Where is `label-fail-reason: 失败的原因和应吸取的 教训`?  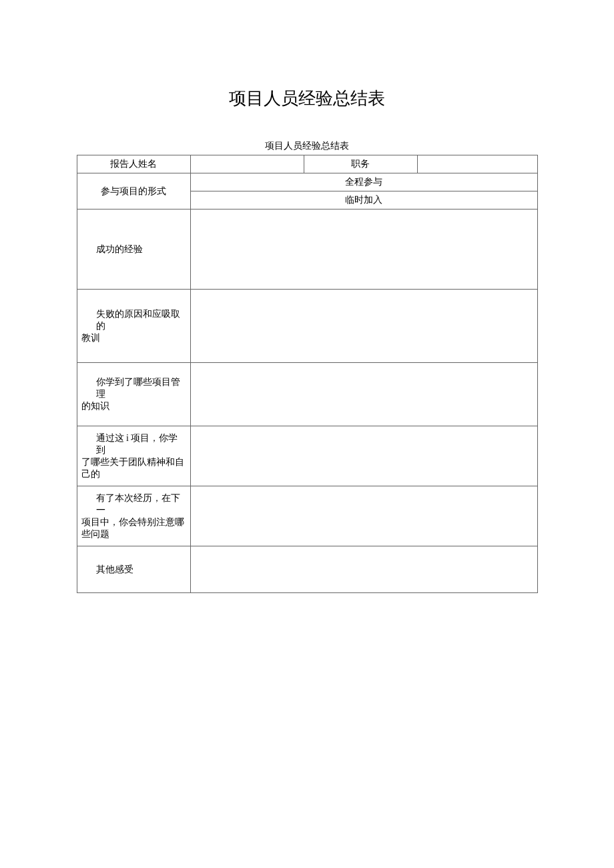 label-fail-reason: 失败的原因和应吸取的 教训 is located at coordinates (133, 326).